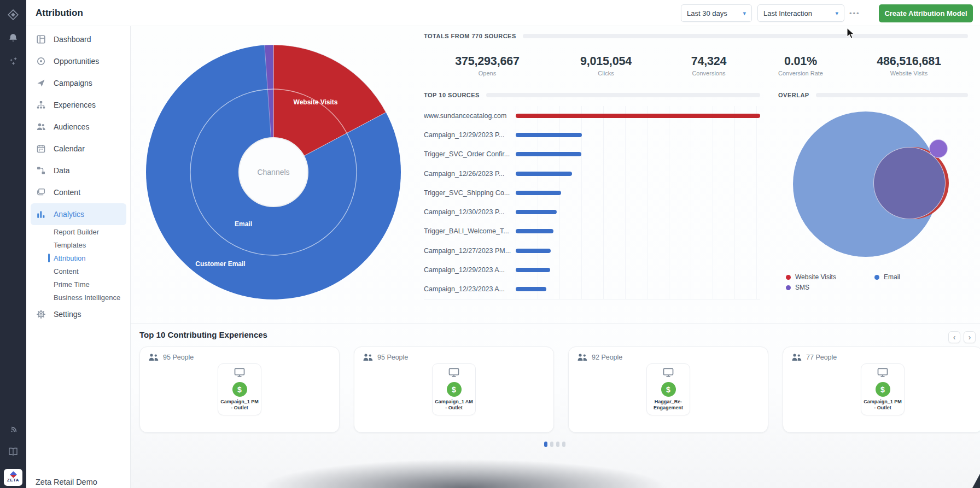 This screenshot has height=488, width=980. I want to click on source-row: Trigger_SVC_Shipping Co..., so click(592, 192).